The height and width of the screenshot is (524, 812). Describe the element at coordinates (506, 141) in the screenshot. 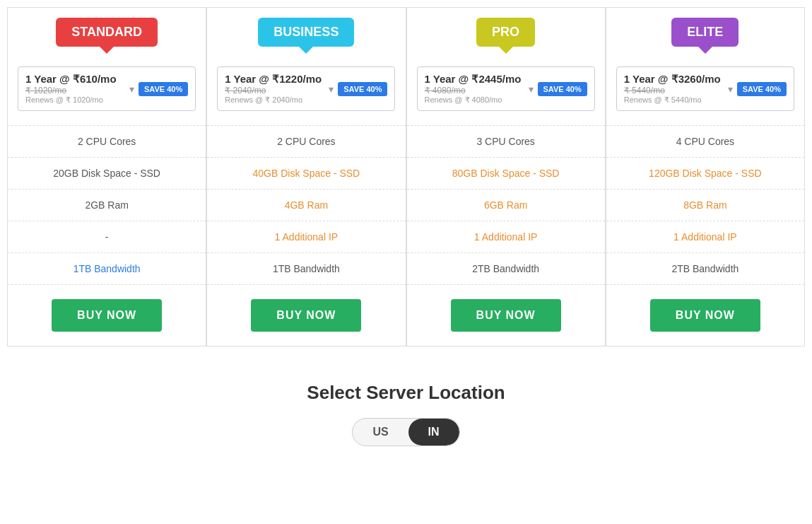

I see `feature-item-pro-0: 3 CPU Cores` at that location.